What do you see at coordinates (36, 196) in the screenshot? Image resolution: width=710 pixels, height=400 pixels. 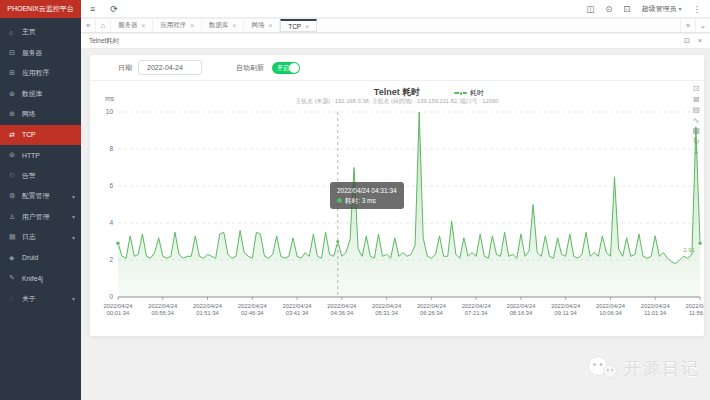 I see `sidebar-item-label: 配置管理` at bounding box center [36, 196].